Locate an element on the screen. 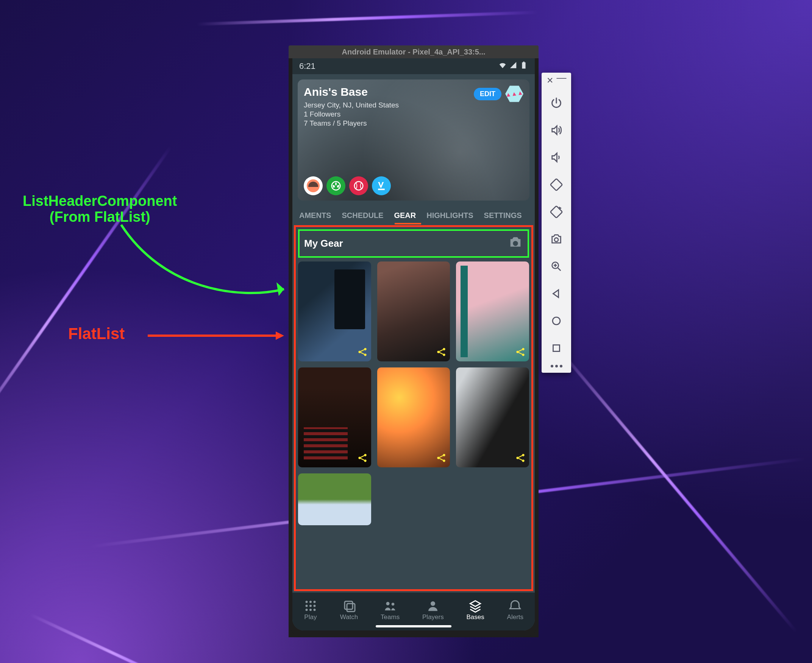 The width and height of the screenshot is (812, 663). home-indicator is located at coordinates (413, 626).